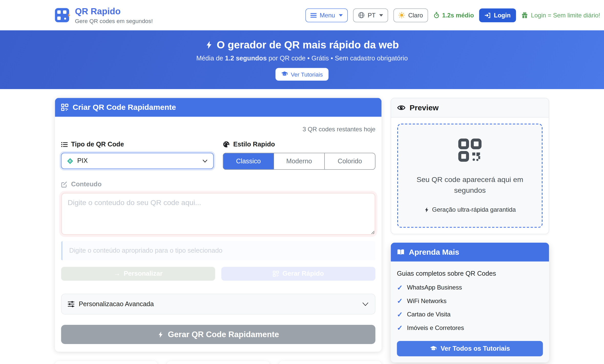  What do you see at coordinates (411, 15) in the screenshot?
I see `theme-toggle-button: Claro` at bounding box center [411, 15].